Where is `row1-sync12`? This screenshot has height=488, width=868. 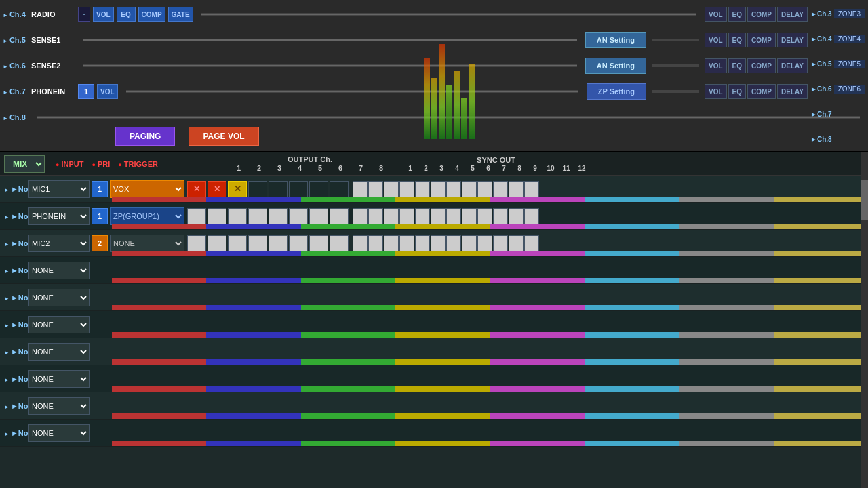
row1-sync12 is located at coordinates (532, 189).